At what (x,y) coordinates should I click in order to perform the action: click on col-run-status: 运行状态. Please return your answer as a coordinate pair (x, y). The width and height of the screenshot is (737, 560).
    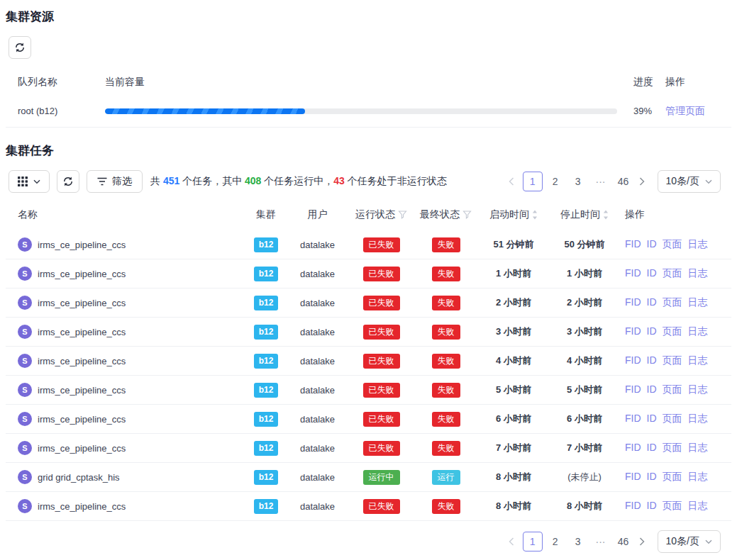
    Looking at the image, I should click on (382, 215).